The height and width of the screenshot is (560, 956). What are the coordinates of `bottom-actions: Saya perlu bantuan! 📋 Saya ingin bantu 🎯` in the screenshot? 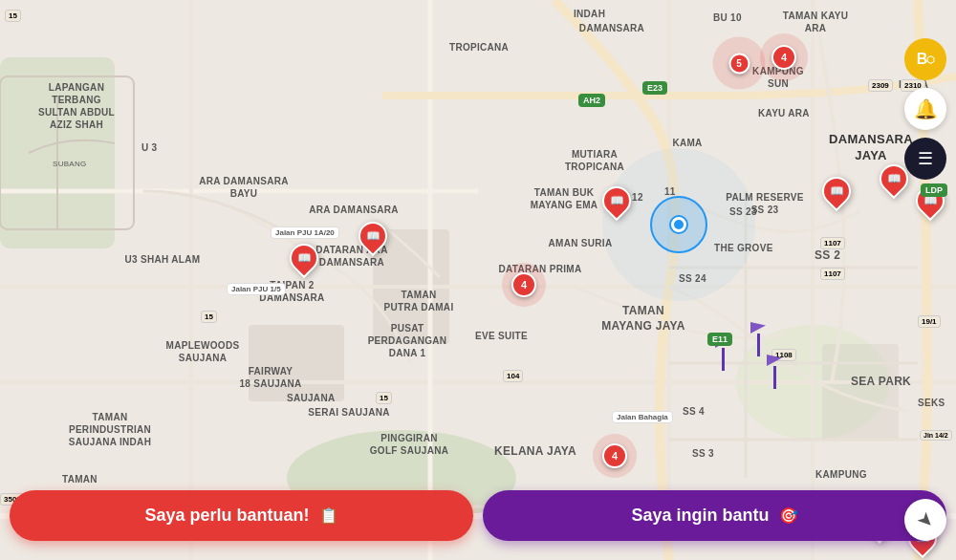 It's located at (478, 516).